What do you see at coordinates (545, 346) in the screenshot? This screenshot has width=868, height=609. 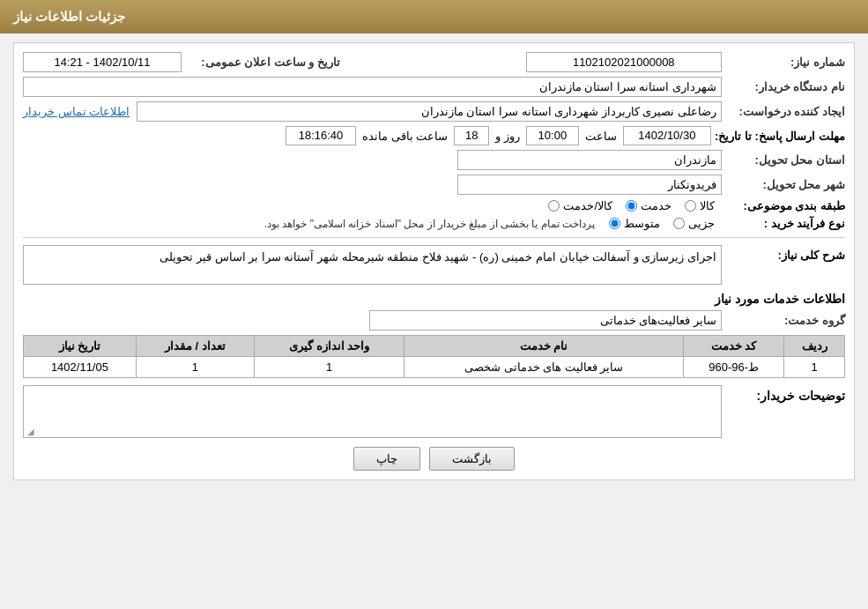 I see `col-header-service-name: نام خدمت` at bounding box center [545, 346].